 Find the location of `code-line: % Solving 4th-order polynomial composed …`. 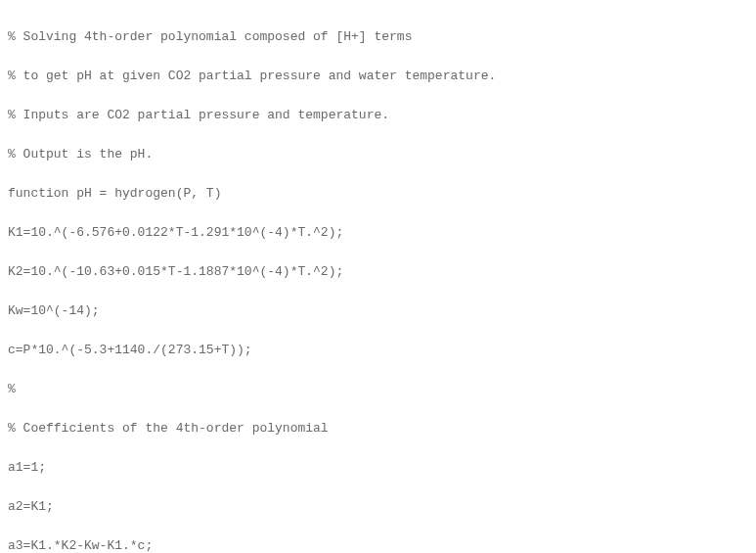

code-line: % Solving 4th-order polynomial composed … is located at coordinates (378, 37).